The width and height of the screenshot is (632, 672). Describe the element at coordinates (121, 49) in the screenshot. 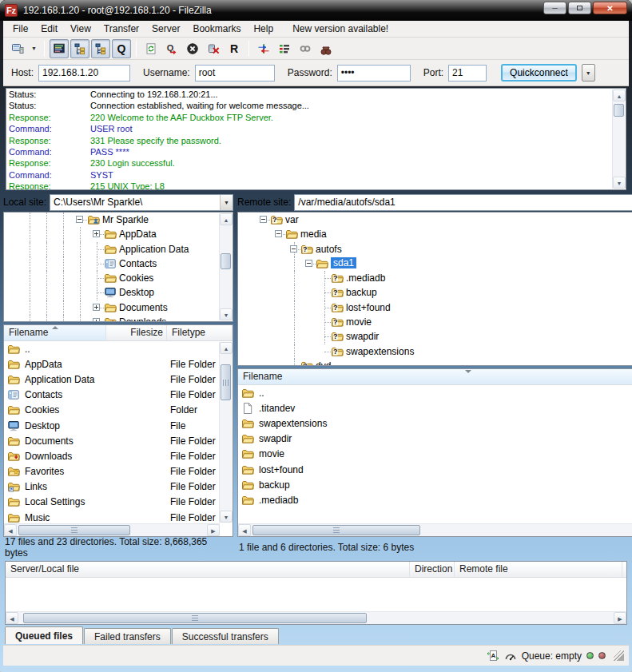

I see `toggle-queue-button: Q` at that location.